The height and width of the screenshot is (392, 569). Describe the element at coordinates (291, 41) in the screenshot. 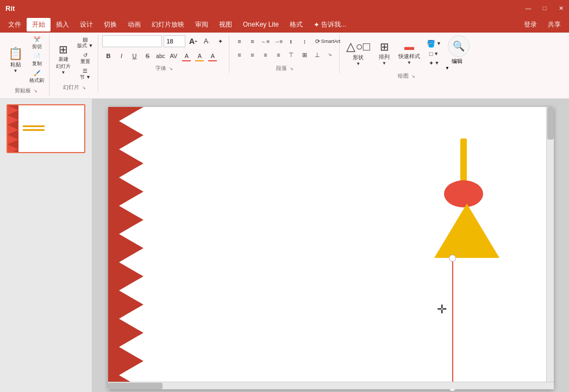

I see `columns-button: ⫾` at that location.